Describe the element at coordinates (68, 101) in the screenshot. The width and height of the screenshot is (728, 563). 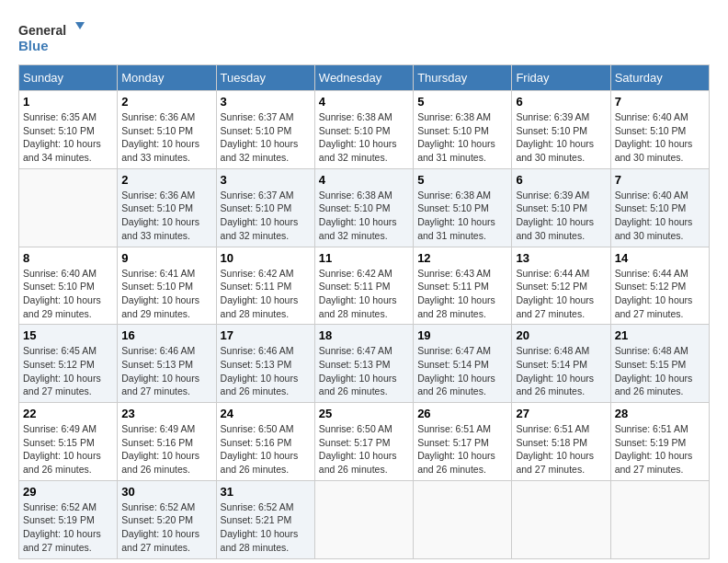
I see `day-number: 1` at that location.